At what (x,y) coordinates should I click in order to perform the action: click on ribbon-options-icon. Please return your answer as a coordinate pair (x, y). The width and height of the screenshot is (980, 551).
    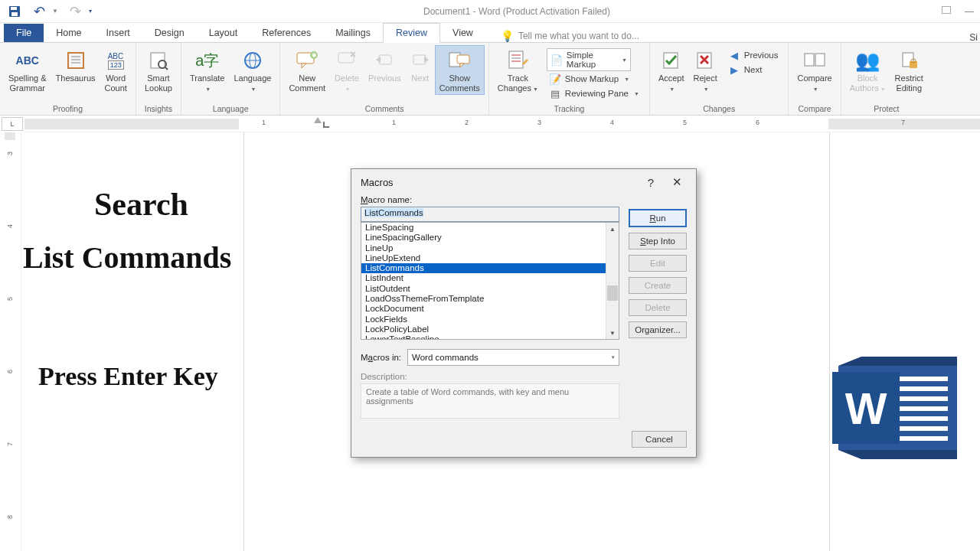
    Looking at the image, I should click on (946, 10).